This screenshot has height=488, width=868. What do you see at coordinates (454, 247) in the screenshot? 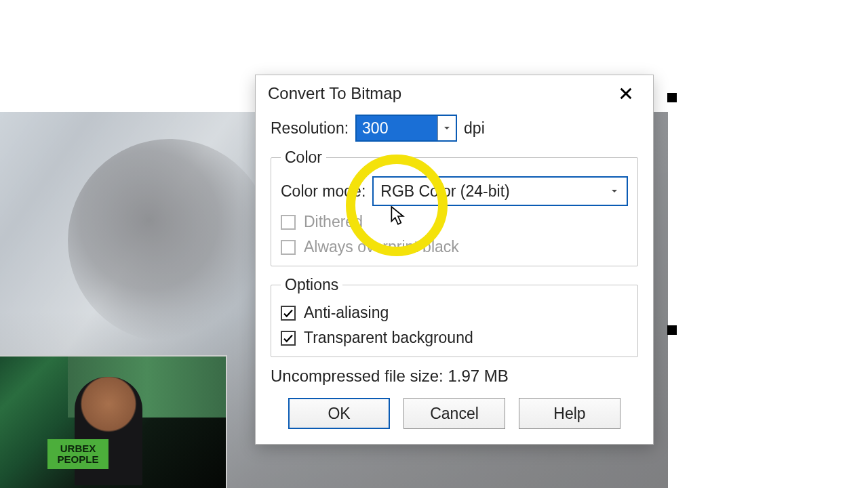
I see `overprint-row: Always overprint black` at bounding box center [454, 247].